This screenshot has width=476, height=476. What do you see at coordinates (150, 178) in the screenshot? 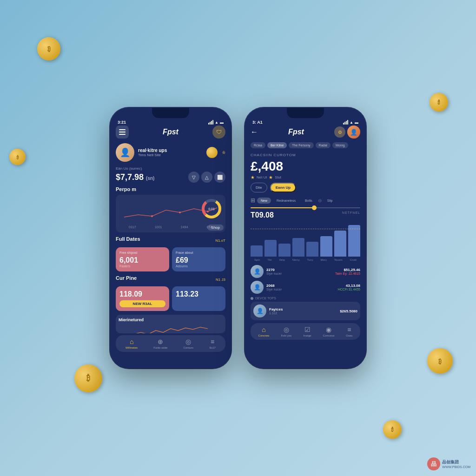
I see `balance-suffix: (sn)` at bounding box center [150, 178].